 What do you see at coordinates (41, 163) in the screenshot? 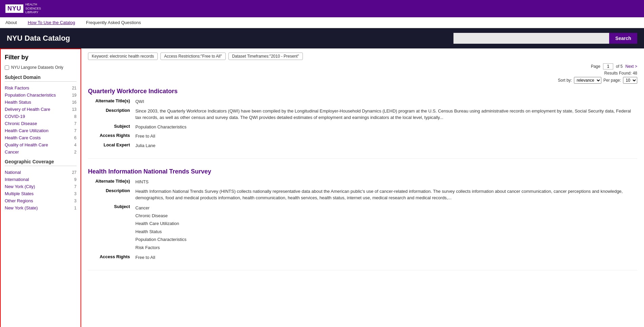
I see `geographic-coverage-title: Geographic Coverage` at bounding box center [41, 163].